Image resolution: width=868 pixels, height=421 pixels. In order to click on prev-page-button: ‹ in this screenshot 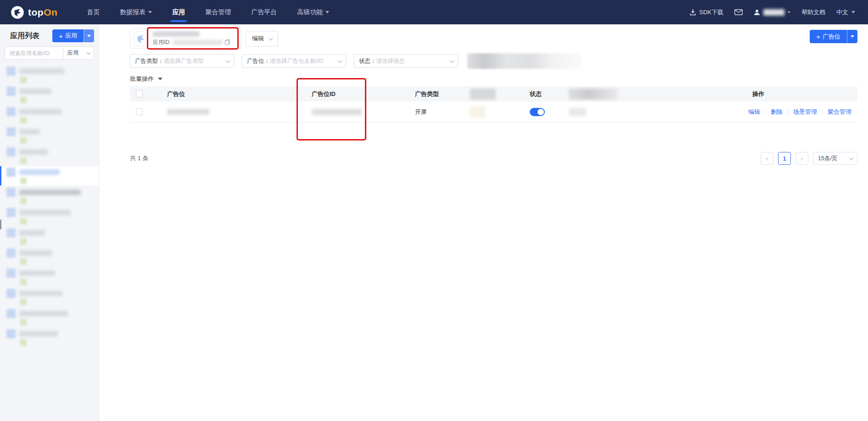, I will do `click(767, 158)`.